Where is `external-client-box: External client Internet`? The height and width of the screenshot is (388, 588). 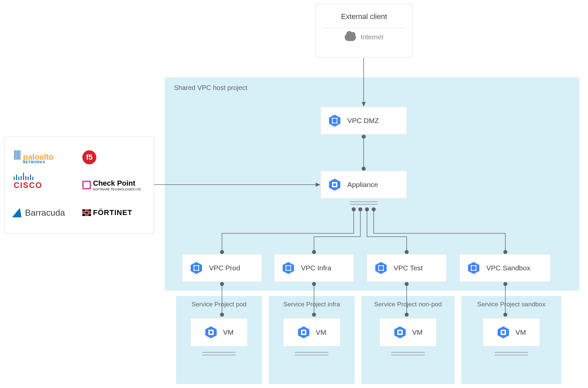
external-client-box: External client Internet is located at coordinates (364, 31).